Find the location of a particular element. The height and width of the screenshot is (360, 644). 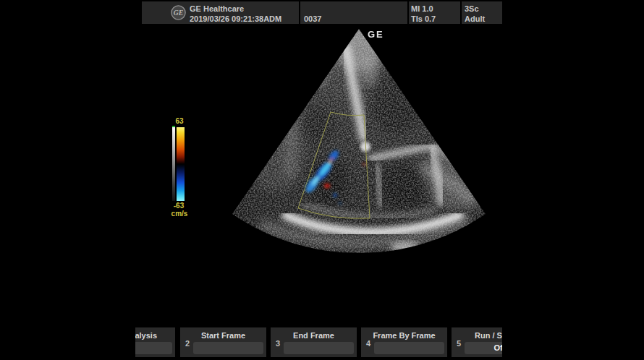

softkey-number: 4 is located at coordinates (368, 343).